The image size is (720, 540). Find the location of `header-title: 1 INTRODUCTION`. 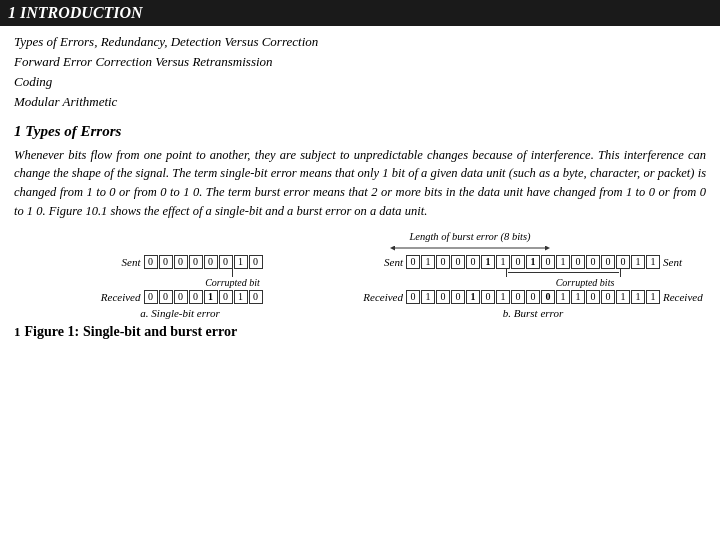

header-title: 1 INTRODUCTION is located at coordinates (76, 12).